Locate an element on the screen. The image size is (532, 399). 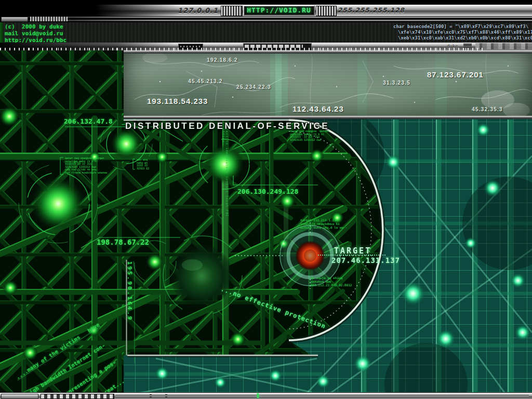
map-ip: 112.43.64.23 is located at coordinates (318, 109).